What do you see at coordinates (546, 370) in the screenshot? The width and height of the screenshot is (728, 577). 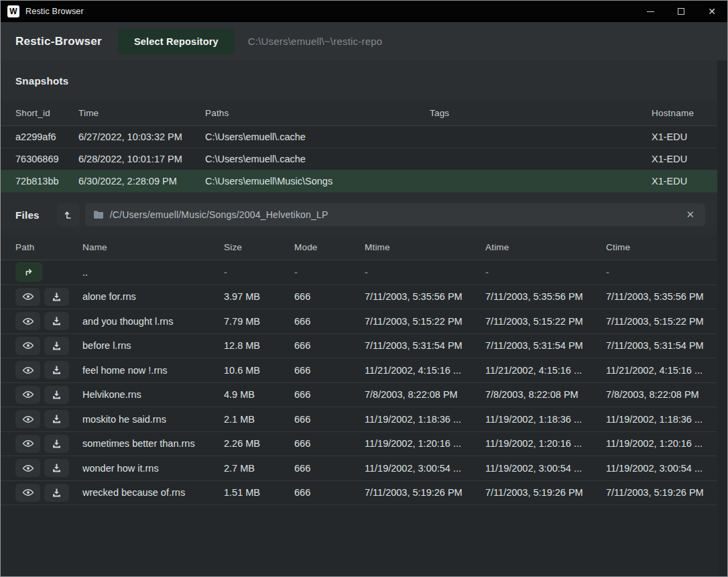 I see `file-atime: 11/21/2002, 4:15:16 ...` at bounding box center [546, 370].